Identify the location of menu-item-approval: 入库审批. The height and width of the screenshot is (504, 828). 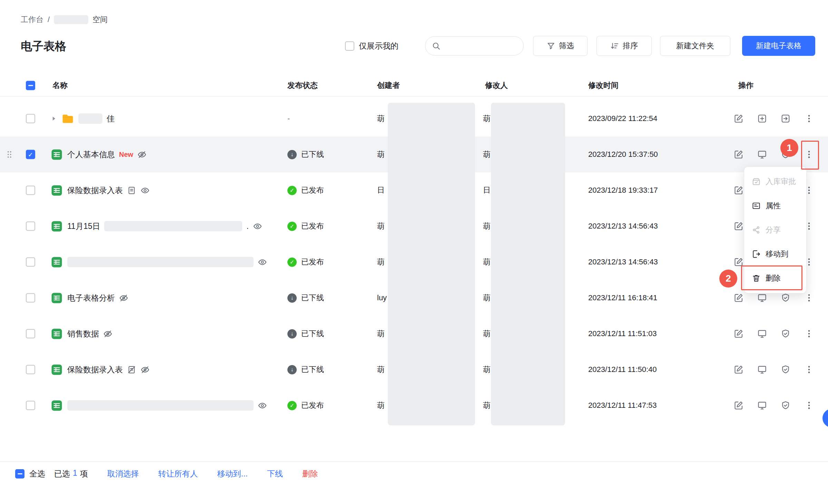
(775, 182).